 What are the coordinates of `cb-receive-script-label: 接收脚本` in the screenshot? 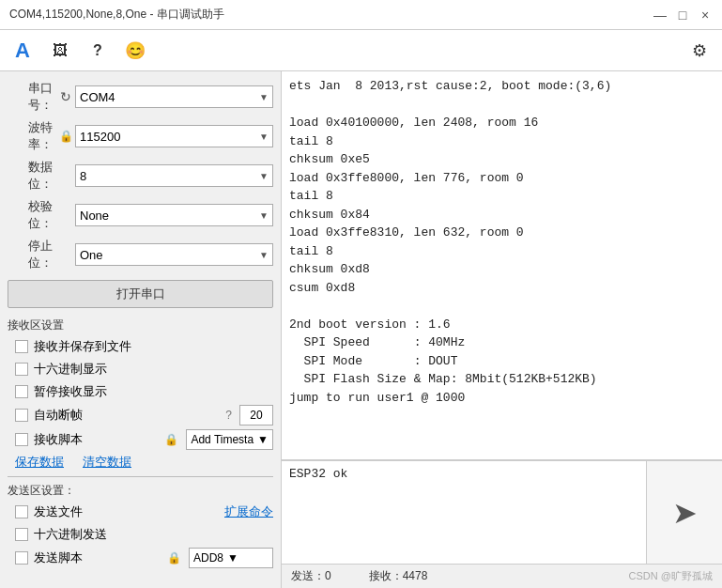 It's located at (58, 440).